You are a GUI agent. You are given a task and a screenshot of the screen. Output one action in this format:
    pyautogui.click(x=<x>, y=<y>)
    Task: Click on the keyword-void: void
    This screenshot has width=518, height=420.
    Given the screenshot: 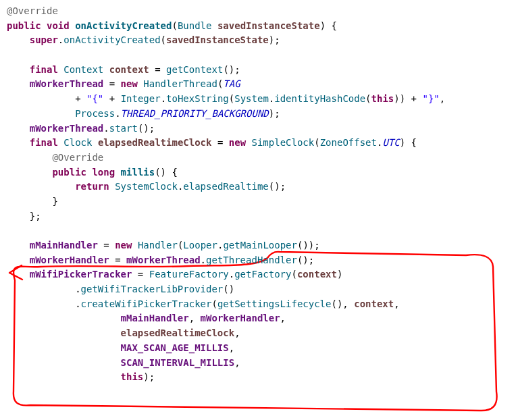 What is the action you would take?
    pyautogui.click(x=58, y=26)
    